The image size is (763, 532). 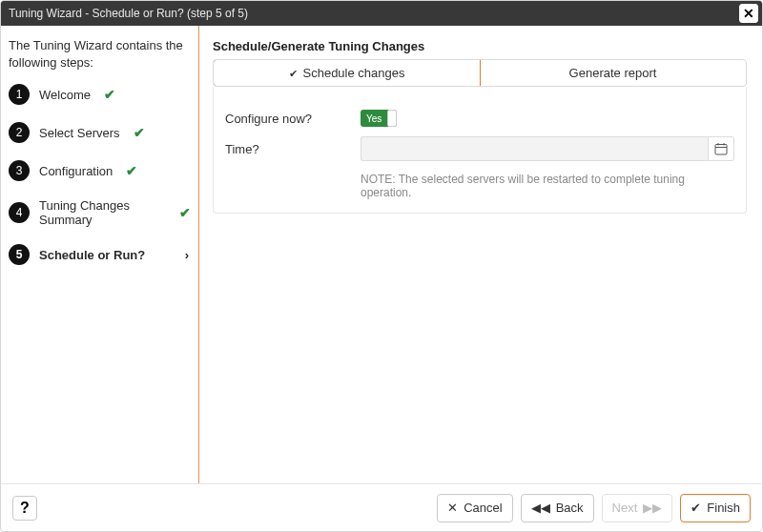 I want to click on button-label: Next, so click(x=626, y=507).